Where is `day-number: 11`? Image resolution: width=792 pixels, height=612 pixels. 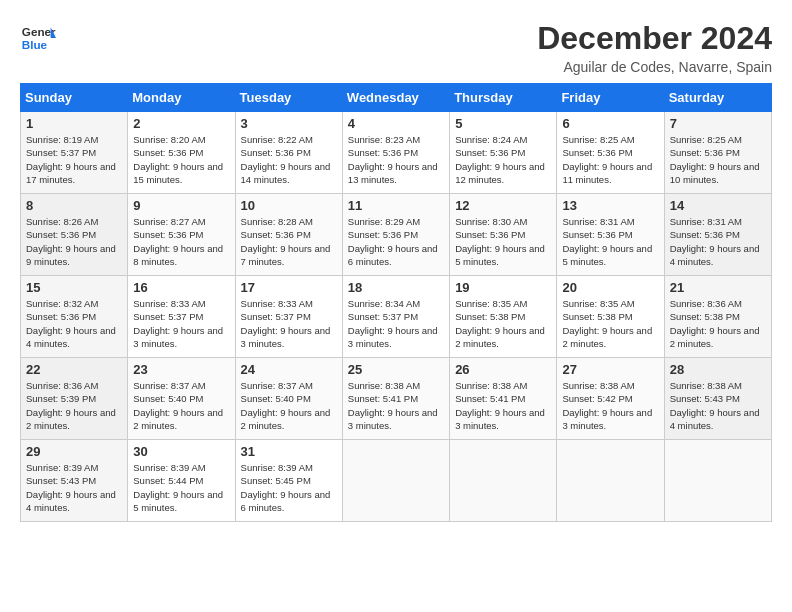
day-number: 11 is located at coordinates (396, 206).